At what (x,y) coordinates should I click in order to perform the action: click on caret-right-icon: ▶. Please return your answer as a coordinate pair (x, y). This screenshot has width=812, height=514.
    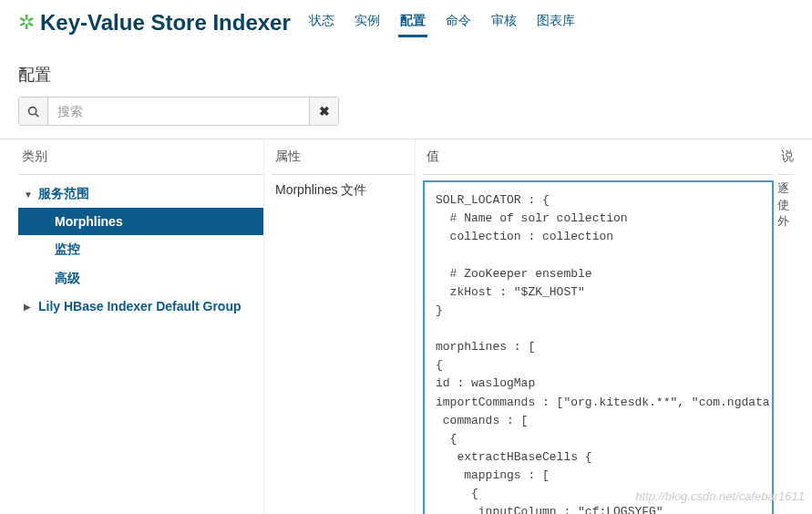
    Looking at the image, I should click on (29, 306).